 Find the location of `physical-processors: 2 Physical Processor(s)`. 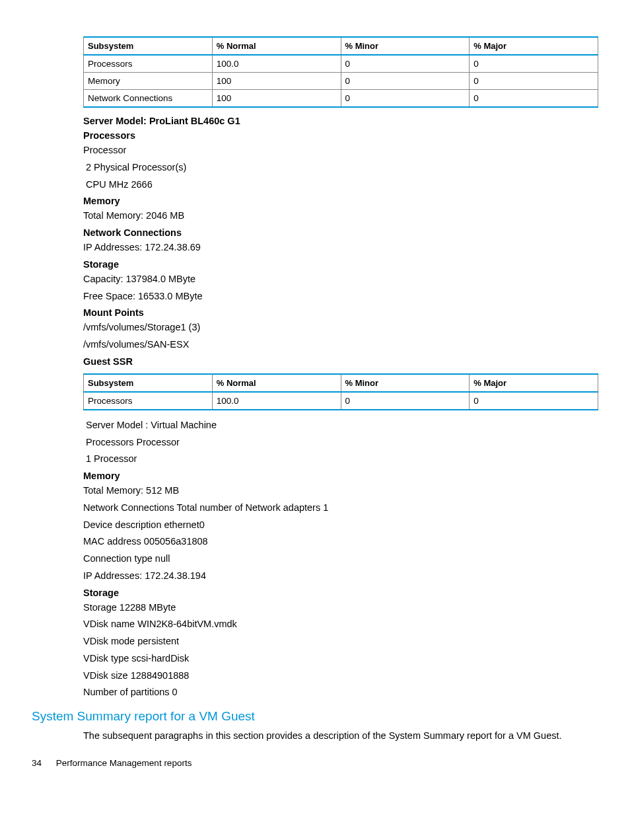

physical-processors: 2 Physical Processor(s) is located at coordinates (342, 168).